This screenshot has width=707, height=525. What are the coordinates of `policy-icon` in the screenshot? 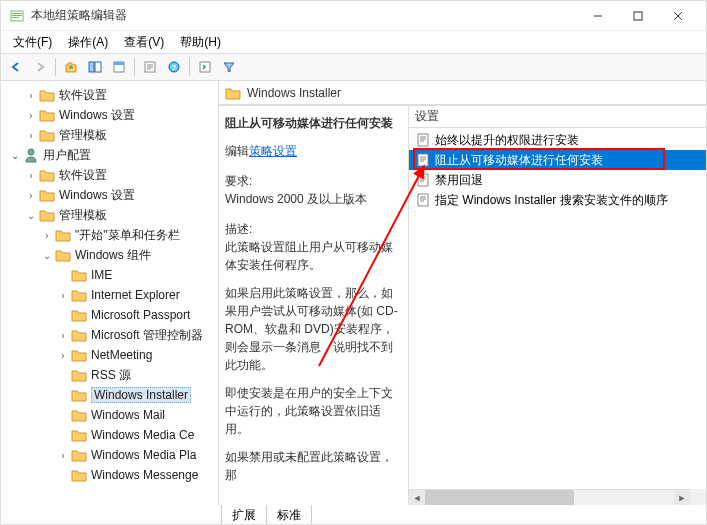 It's located at (423, 200).